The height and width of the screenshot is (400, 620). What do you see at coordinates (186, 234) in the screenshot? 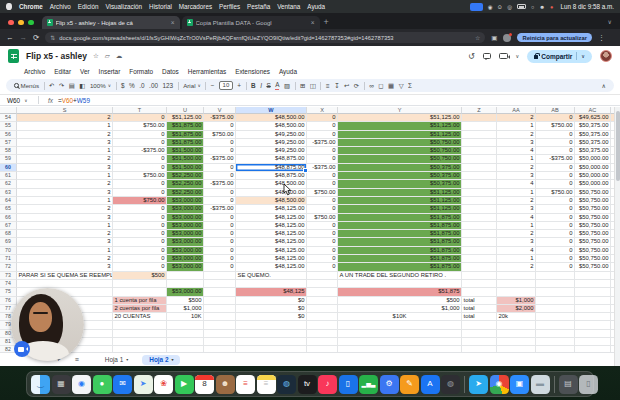
I see `cell-U68: $53,000.00` at bounding box center [186, 234].